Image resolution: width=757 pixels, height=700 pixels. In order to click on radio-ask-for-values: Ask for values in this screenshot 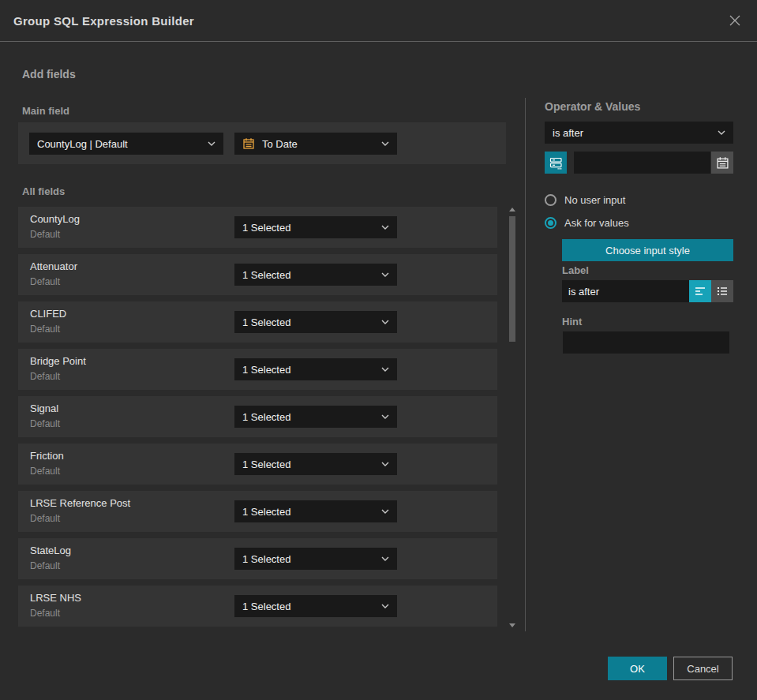, I will do `click(587, 223)`.